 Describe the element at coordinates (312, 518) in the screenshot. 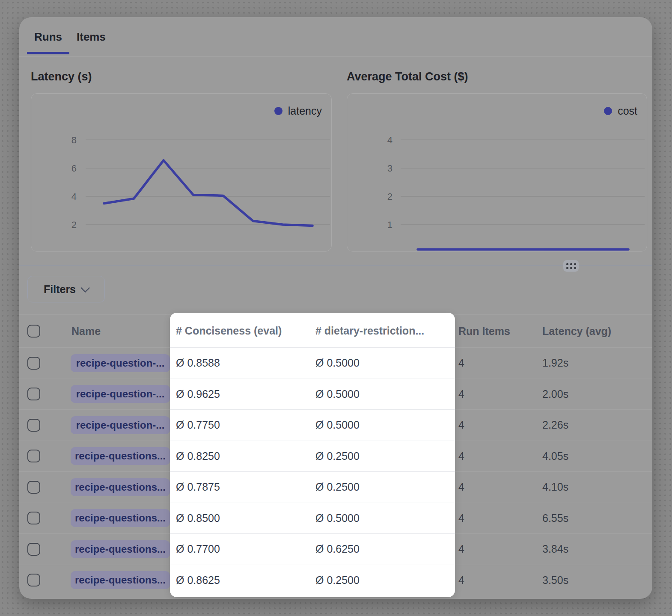

I see `highlight-row: Ø 0.8500Ø 0.5000` at that location.